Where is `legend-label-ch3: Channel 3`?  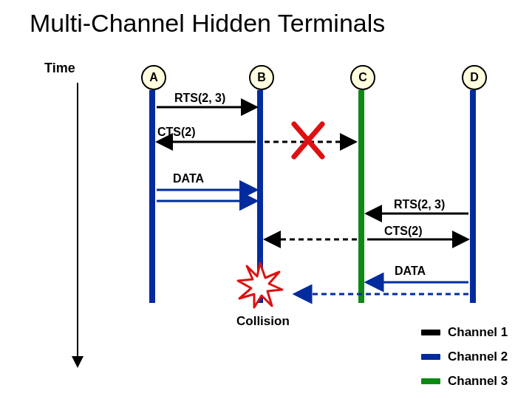 legend-label-ch3: Channel 3 is located at coordinates (477, 381).